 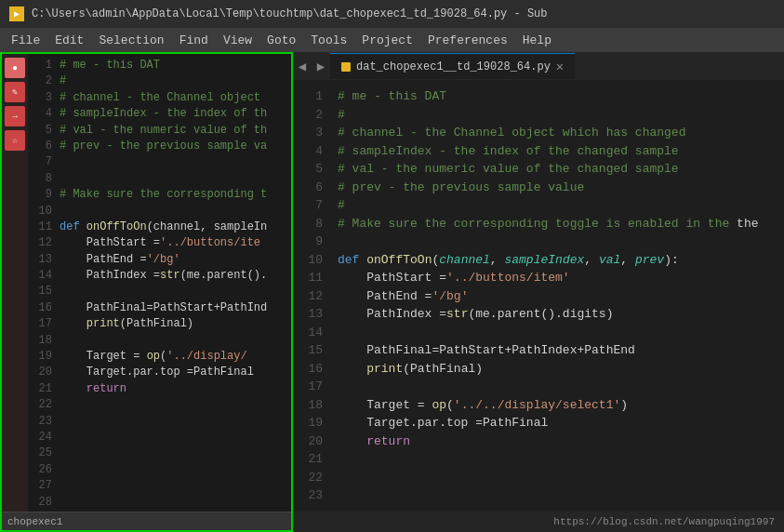 I want to click on left-panel-label: chopexec1, so click(x=147, y=521).